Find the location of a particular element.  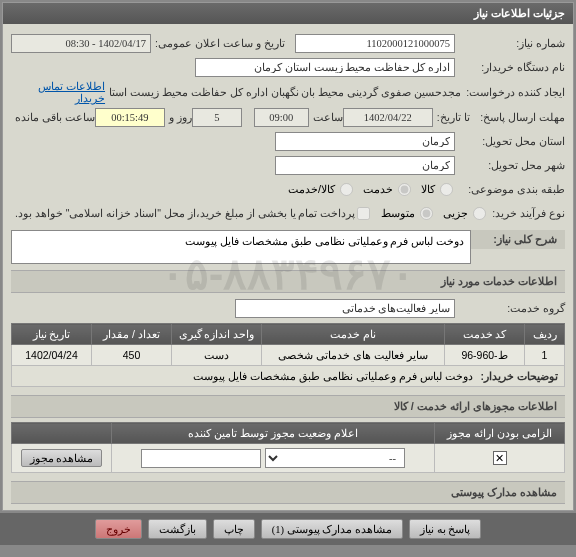

countdown is located at coordinates (130, 118).